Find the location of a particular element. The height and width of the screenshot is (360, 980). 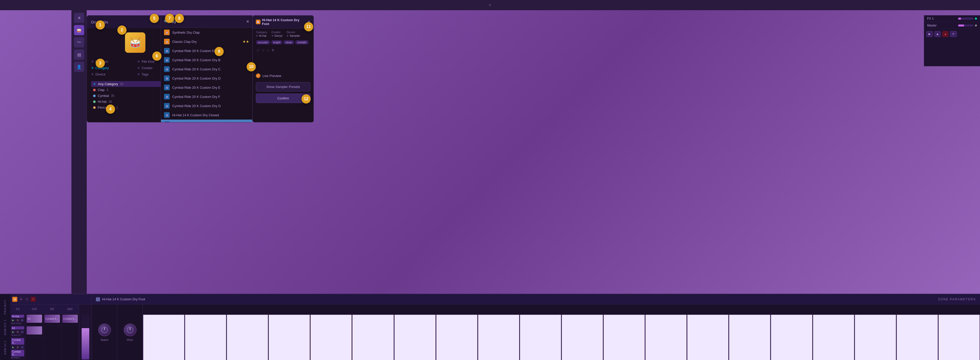

m-btn-3: M is located at coordinates (22, 347).